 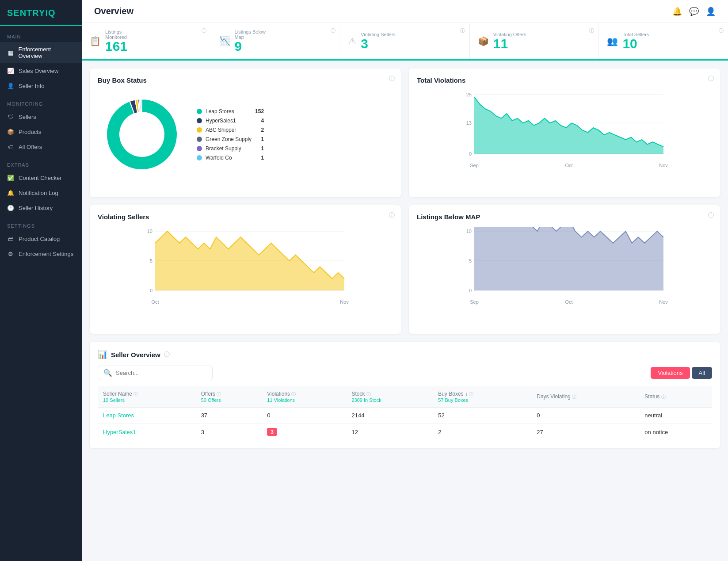 What do you see at coordinates (304, 416) in the screenshot?
I see `cell-violations-0: 0` at bounding box center [304, 416].